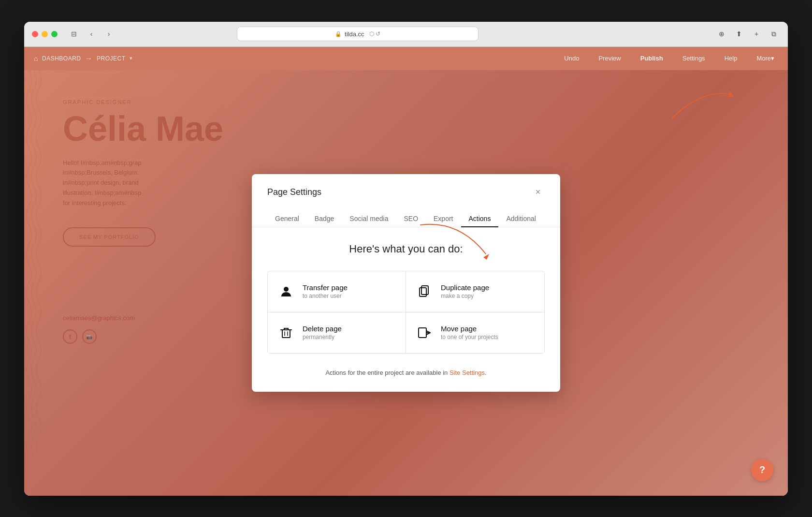 The width and height of the screenshot is (812, 517). I want to click on modal-header: Page Settings ×, so click(406, 187).